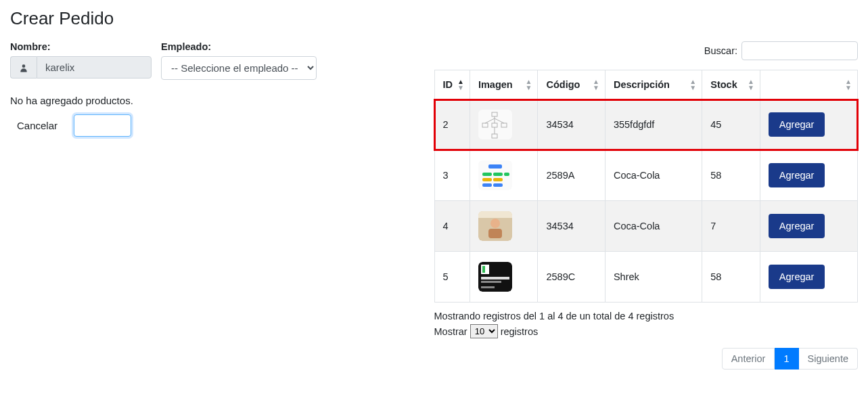 Image resolution: width=868 pixels, height=402 pixels. What do you see at coordinates (452, 176) in the screenshot?
I see `cell-id: 3` at bounding box center [452, 176].